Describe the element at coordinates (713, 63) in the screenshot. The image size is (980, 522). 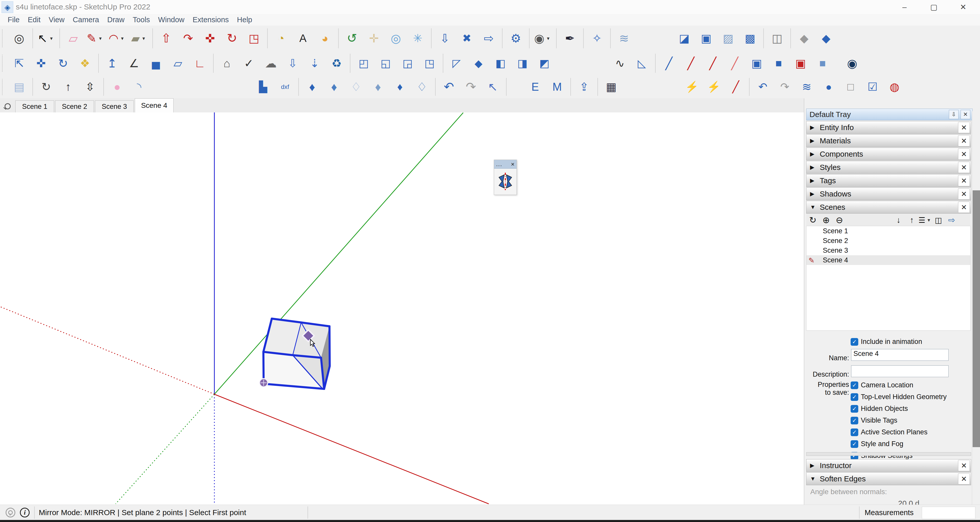
I see `slash-red-2-button: ╱` at that location.